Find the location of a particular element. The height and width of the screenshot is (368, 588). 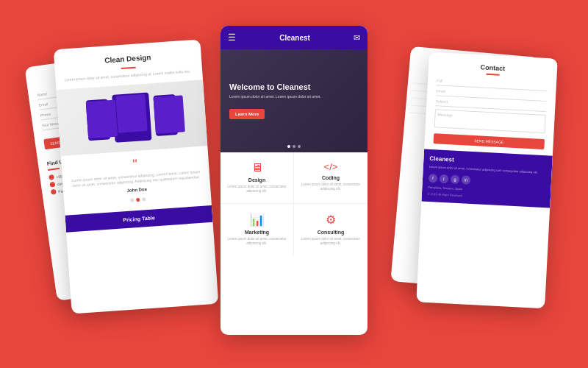

hero-section: Welcome to Cleanest Lorem ipsum dolor si… is located at coordinates (294, 101).